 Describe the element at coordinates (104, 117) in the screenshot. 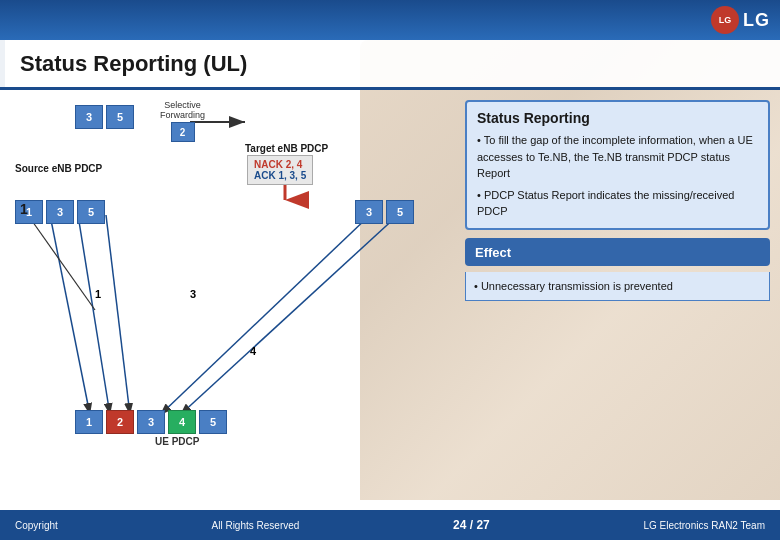

I see `source-top-packets: 3 5` at that location.